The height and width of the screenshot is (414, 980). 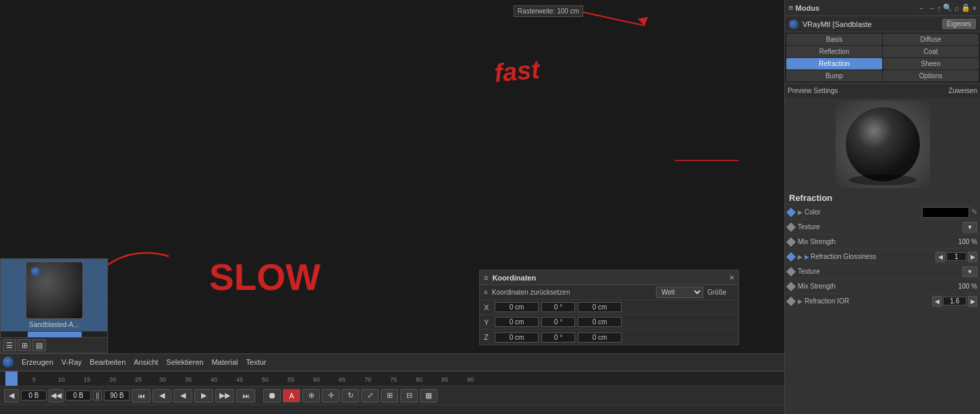 I want to click on mat-list-toolbar: ☰ ⊞ ▤, so click(x=54, y=345).